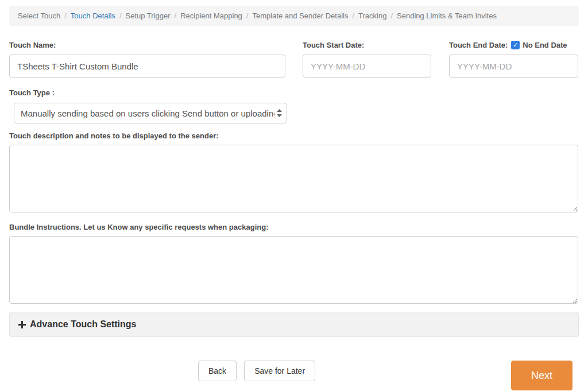 This screenshot has height=391, width=588. What do you see at coordinates (300, 16) in the screenshot?
I see `breadcrumb-item-template-sender-details: Template and Sender Details` at bounding box center [300, 16].